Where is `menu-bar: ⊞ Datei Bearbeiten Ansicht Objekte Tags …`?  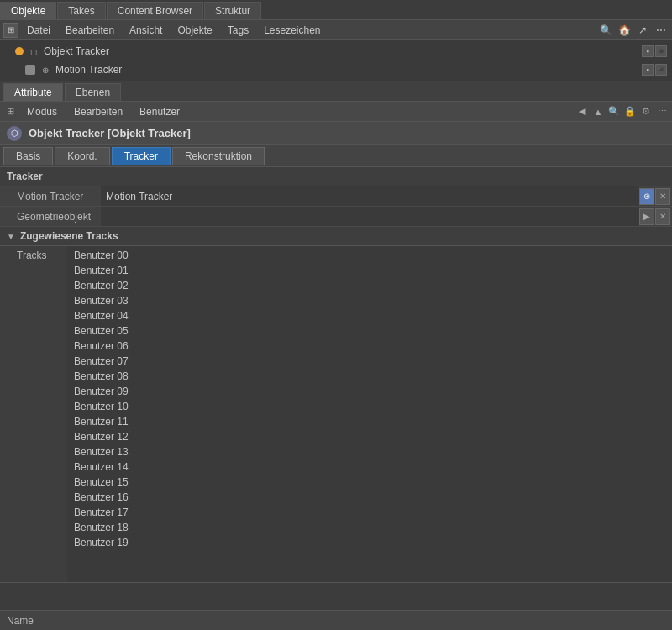 menu-bar: ⊞ Datei Bearbeiten Ansicht Objekte Tags … is located at coordinates (336, 30).